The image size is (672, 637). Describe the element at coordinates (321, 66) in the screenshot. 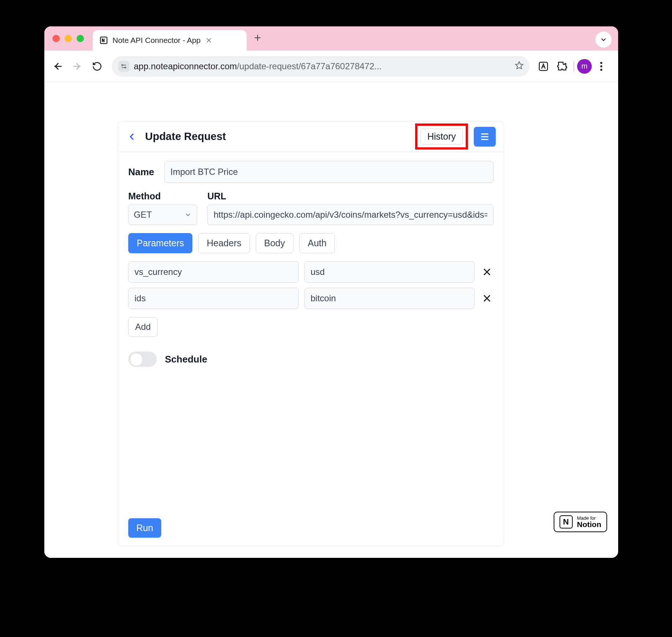

I see `url-bar: app.noteapiconnector.com/update-request/…` at that location.